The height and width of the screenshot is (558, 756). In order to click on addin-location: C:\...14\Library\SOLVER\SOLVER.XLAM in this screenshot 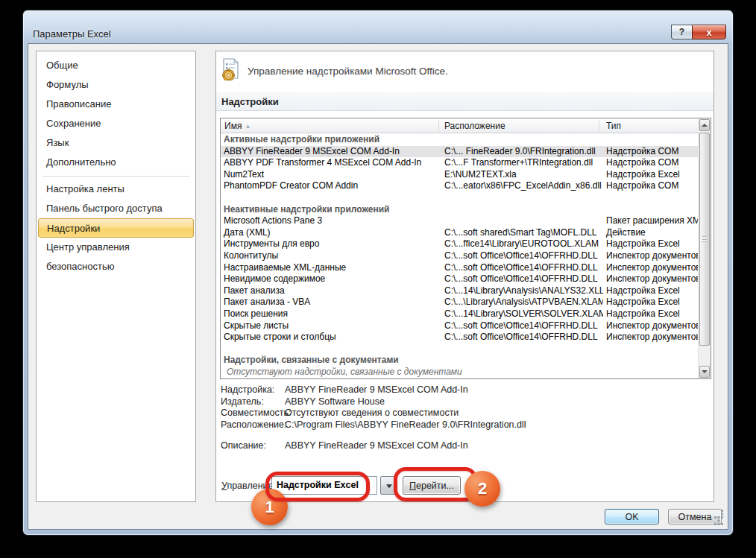, I will do `click(522, 314)`.